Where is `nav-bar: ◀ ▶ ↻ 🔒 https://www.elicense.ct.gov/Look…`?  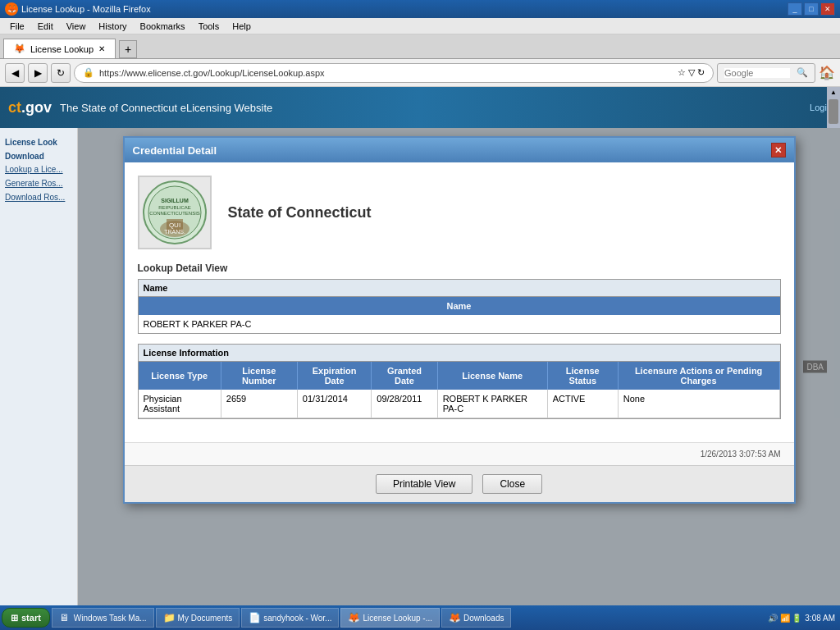 nav-bar: ◀ ▶ ↻ 🔒 https://www.elicense.ct.gov/Look… is located at coordinates (420, 73).